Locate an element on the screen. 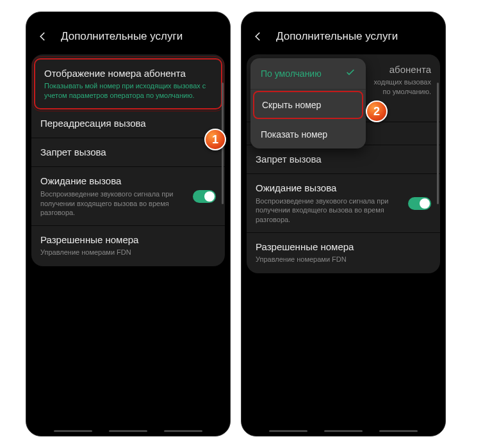 The width and height of the screenshot is (483, 448). popup-option-label: Скрыть номер is located at coordinates (291, 105).